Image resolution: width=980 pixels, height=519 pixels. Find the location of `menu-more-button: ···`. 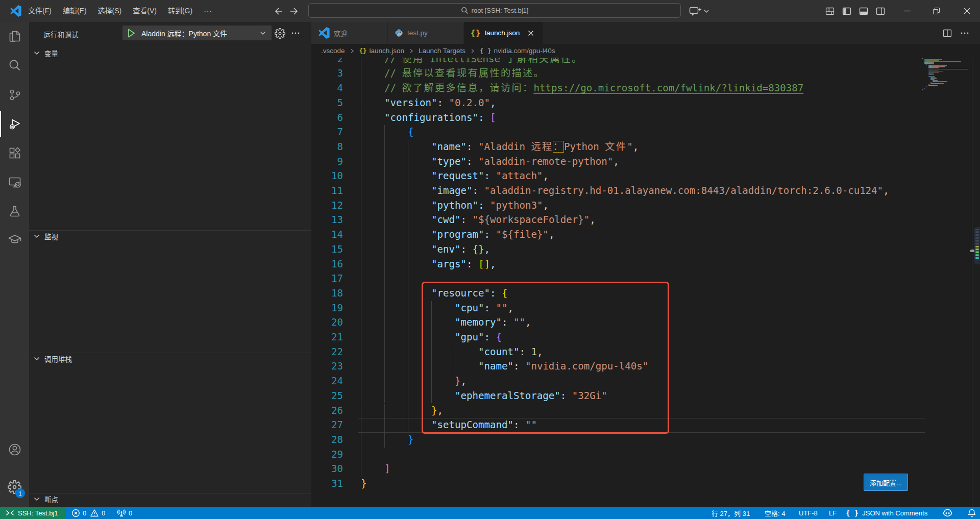

menu-more-button: ··· is located at coordinates (208, 11).